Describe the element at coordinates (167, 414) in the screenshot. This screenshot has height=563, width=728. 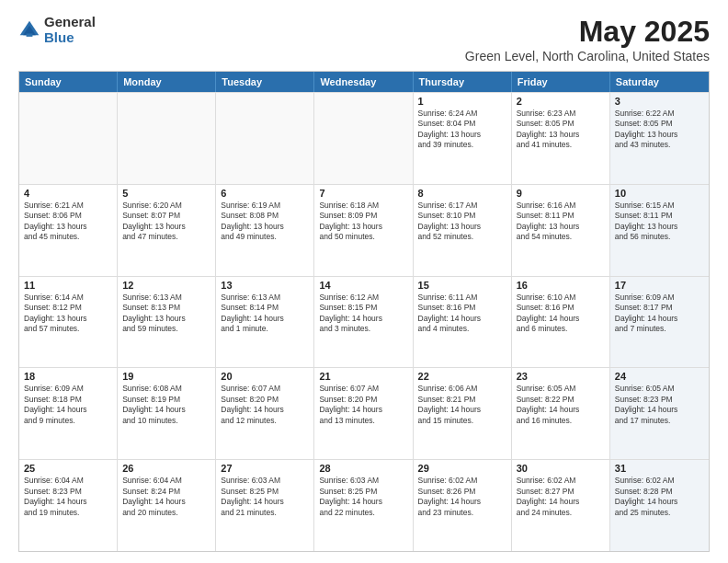
I see `calendar-cell-19: 19Sunrise: 6:08 AM Sunset: 8:19 PM Dayli…` at that location.